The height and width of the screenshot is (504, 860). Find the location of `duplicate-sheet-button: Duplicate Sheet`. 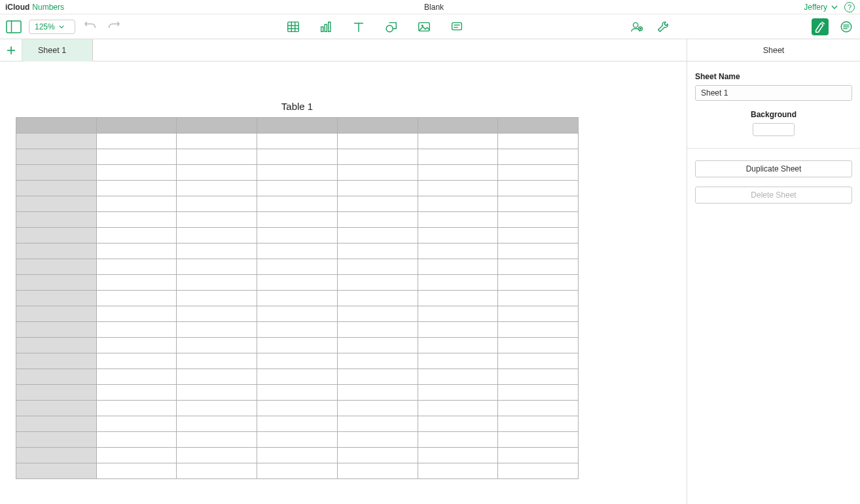

duplicate-sheet-button: Duplicate Sheet is located at coordinates (774, 169).